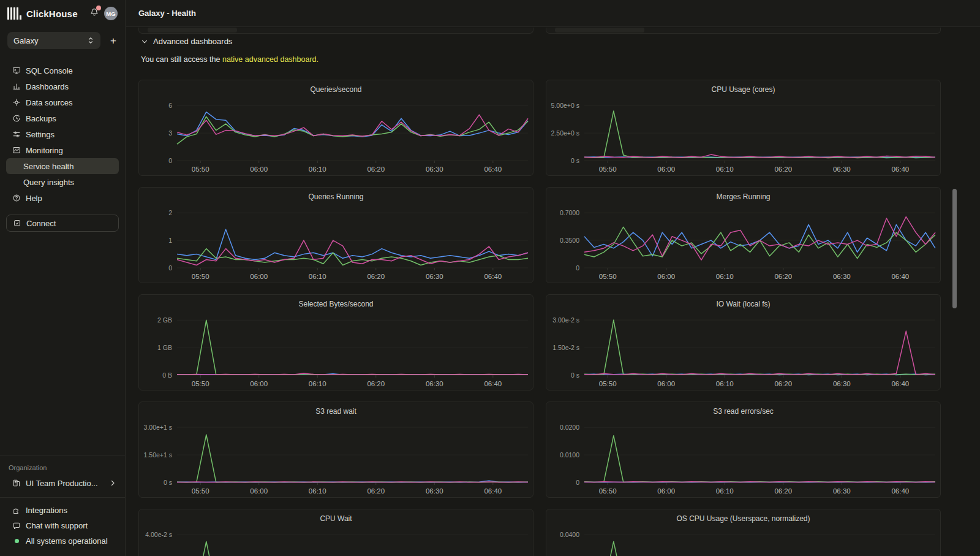  Describe the element at coordinates (336, 516) in the screenshot. I see `chart-title: CPU Wait` at that location.